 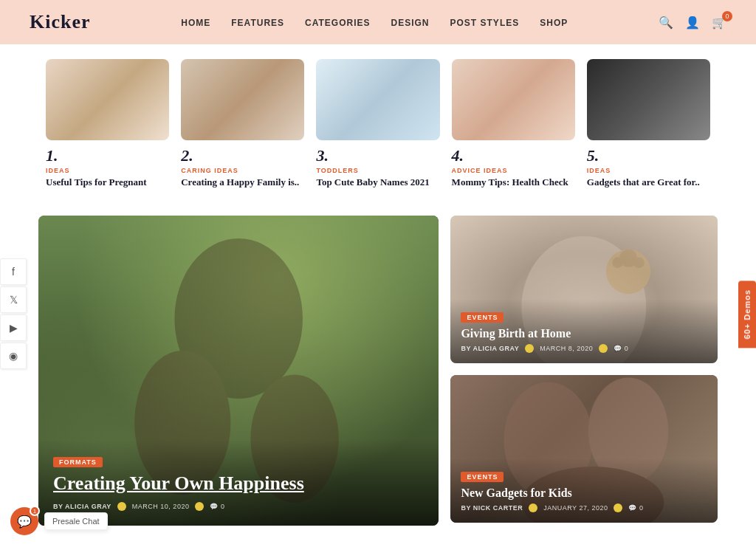 I want to click on search-button: 🔍, so click(x=666, y=22).